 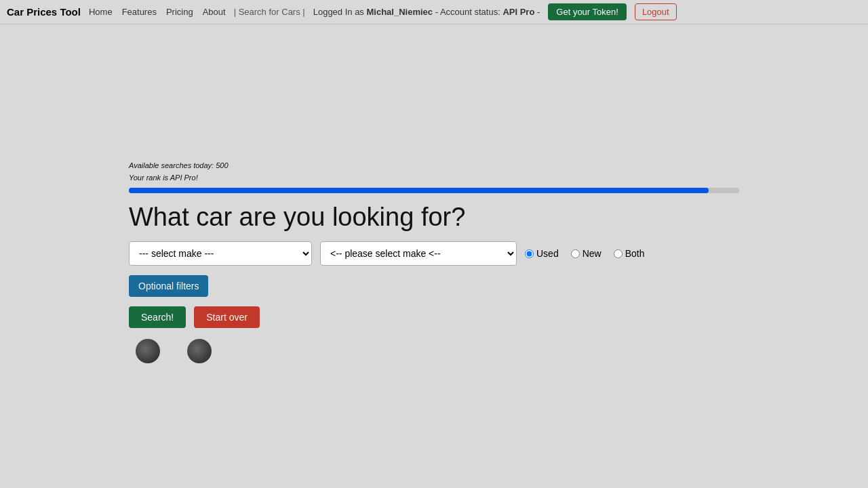 What do you see at coordinates (434, 190) in the screenshot?
I see `progress-bar-container` at bounding box center [434, 190].